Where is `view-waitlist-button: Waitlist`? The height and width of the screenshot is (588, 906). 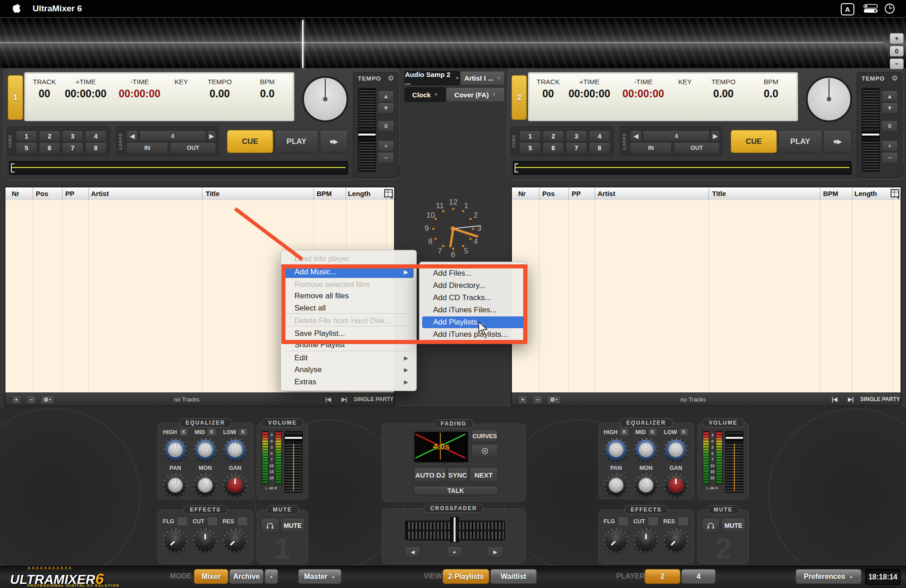
view-waitlist-button: Waitlist is located at coordinates (514, 577).